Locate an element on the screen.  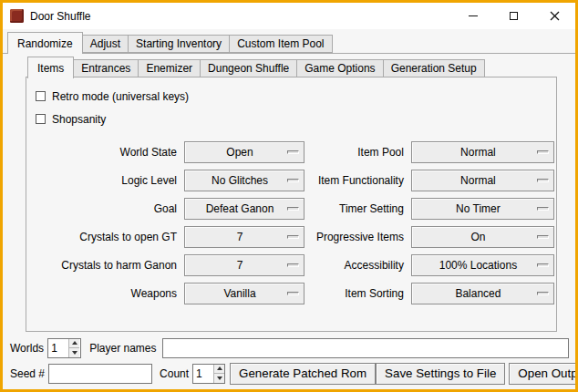
tab-label: Items is located at coordinates (51, 68).